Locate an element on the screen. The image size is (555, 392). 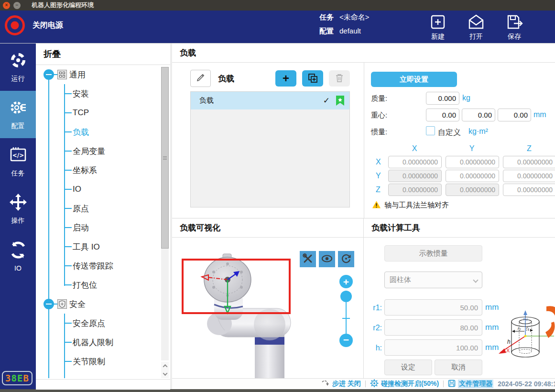
matrix-col-y: Y is located at coordinates (472, 149).